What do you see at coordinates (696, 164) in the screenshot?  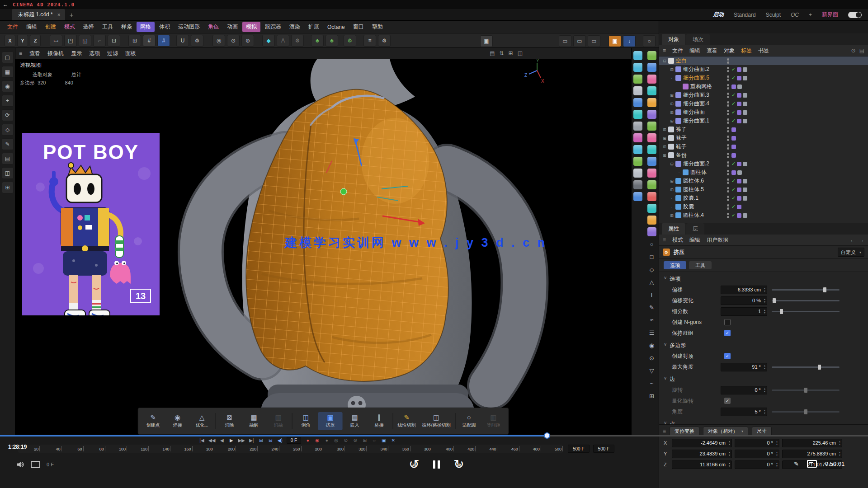 I see `object-name: 细分曲面.2` at bounding box center [696, 164].